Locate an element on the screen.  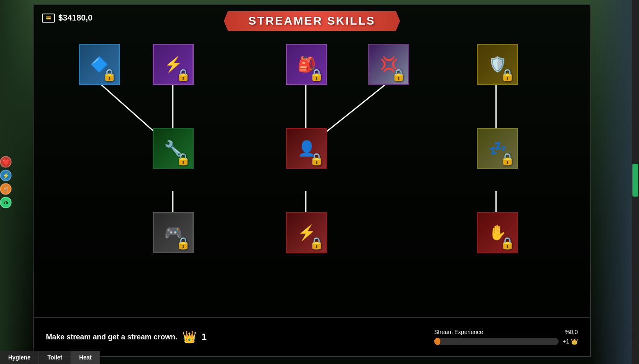
bottom-hint: Make stream and get a stream crown. 👑 1 is located at coordinates (236, 337).